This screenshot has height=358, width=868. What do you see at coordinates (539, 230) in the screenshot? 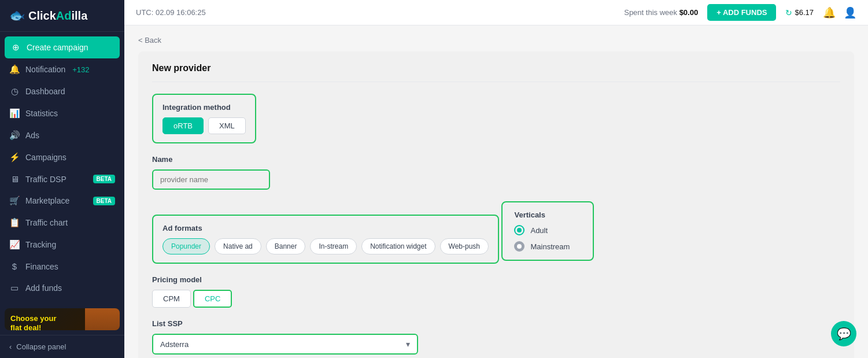
I see `vertical-adult-label: Adult` at bounding box center [539, 230].